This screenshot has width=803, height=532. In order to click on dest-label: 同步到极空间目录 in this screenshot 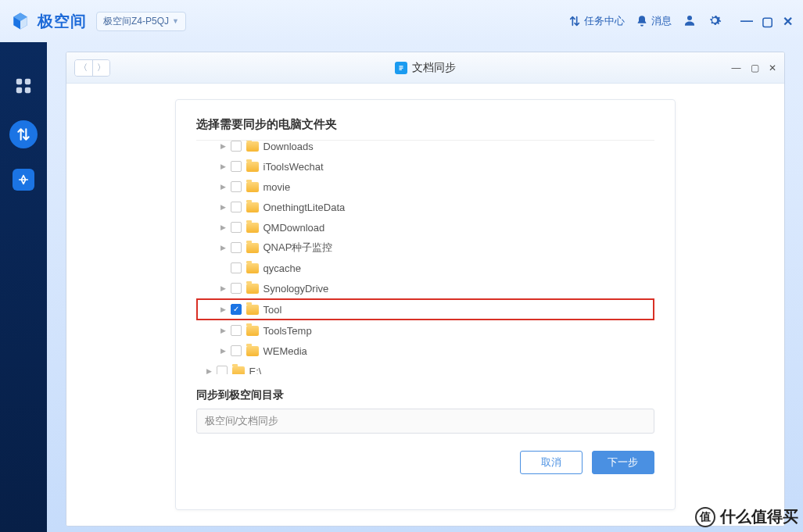, I will do `click(425, 395)`.